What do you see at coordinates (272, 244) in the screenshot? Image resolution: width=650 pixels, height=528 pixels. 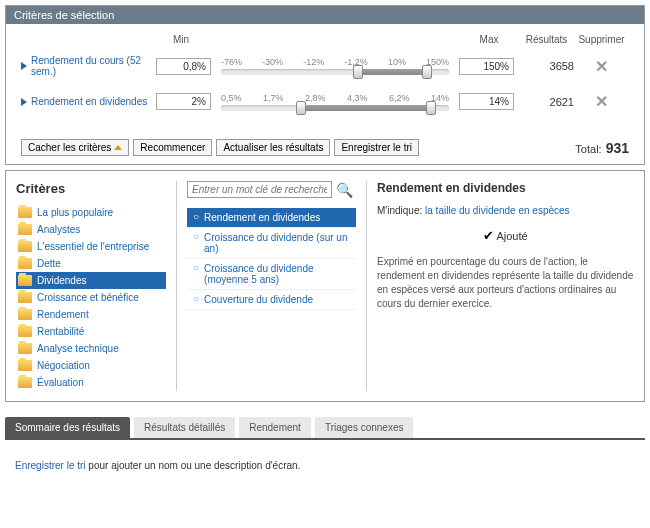 I see `sub-criteria-item: ○Croissance du dividende (sur un an)` at bounding box center [272, 244].